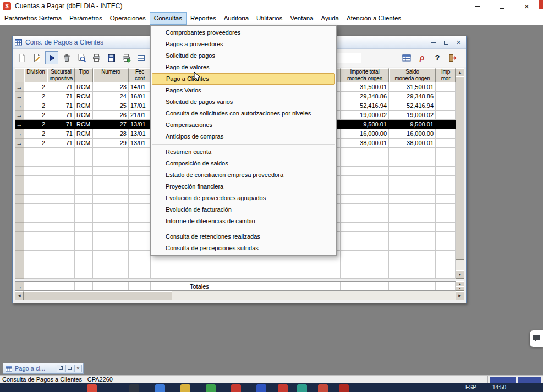 This screenshot has height=392, width=543. I want to click on min-restore-button, so click(61, 368).